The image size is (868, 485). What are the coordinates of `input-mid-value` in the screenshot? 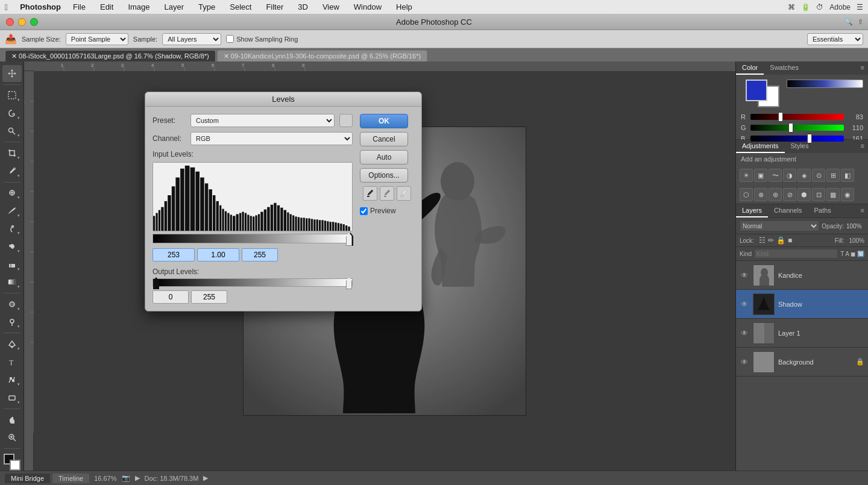 It's located at (218, 255).